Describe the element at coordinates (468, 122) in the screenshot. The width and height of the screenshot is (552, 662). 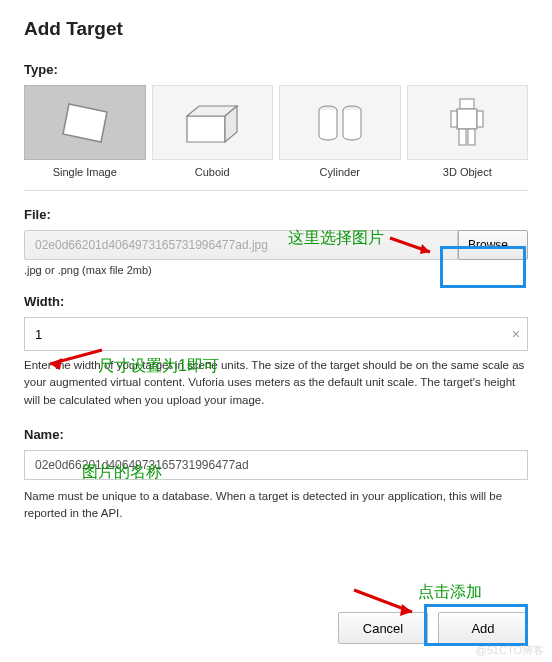
I see `robot-icon` at that location.